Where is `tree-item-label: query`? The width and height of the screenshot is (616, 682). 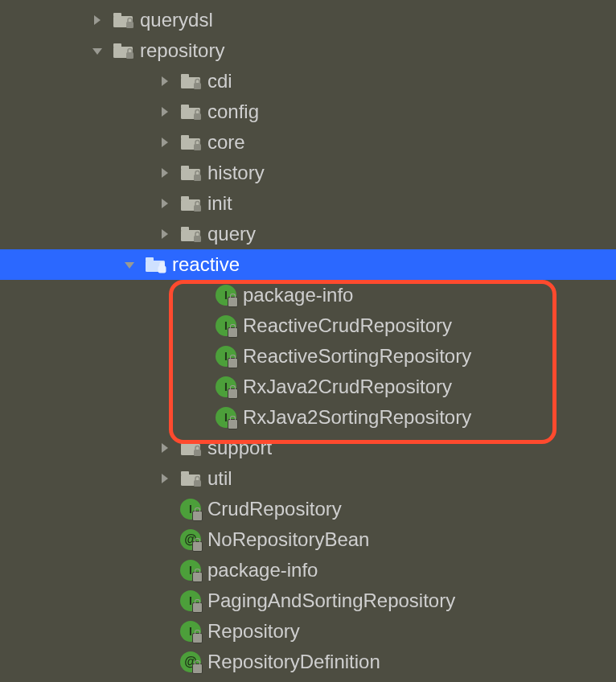
tree-item-label: query is located at coordinates (232, 234).